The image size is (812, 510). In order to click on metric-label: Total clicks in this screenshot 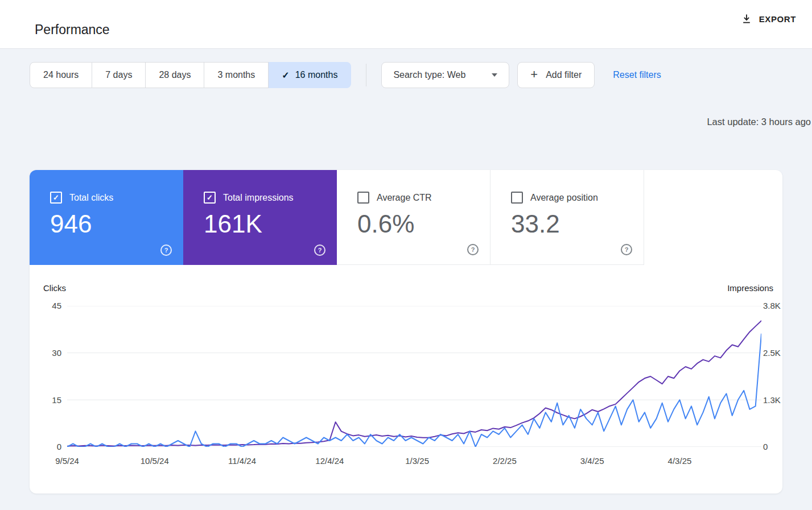, I will do `click(91, 198)`.